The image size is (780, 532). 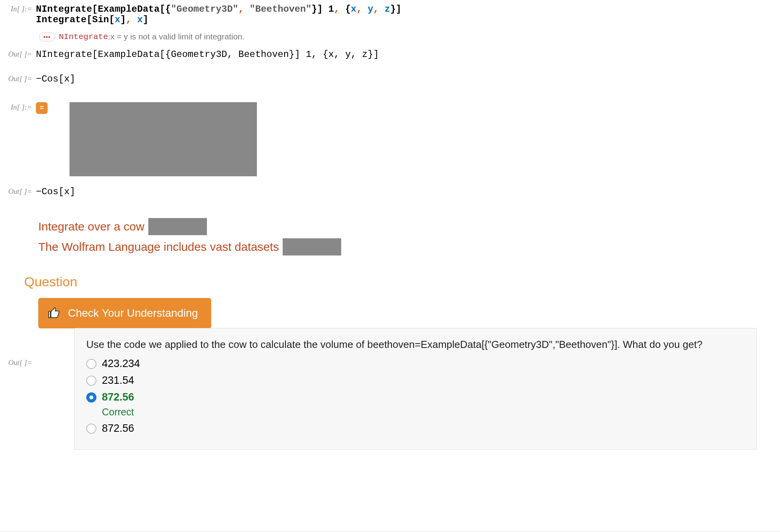 I want to click on fn-sin: Sin, so click(x=101, y=20).